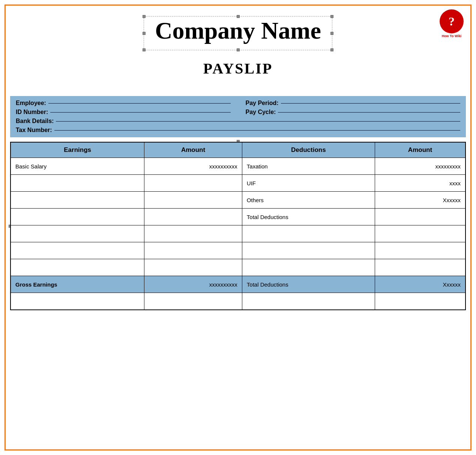  What do you see at coordinates (371, 104) in the screenshot?
I see `pay-period-line` at bounding box center [371, 104].